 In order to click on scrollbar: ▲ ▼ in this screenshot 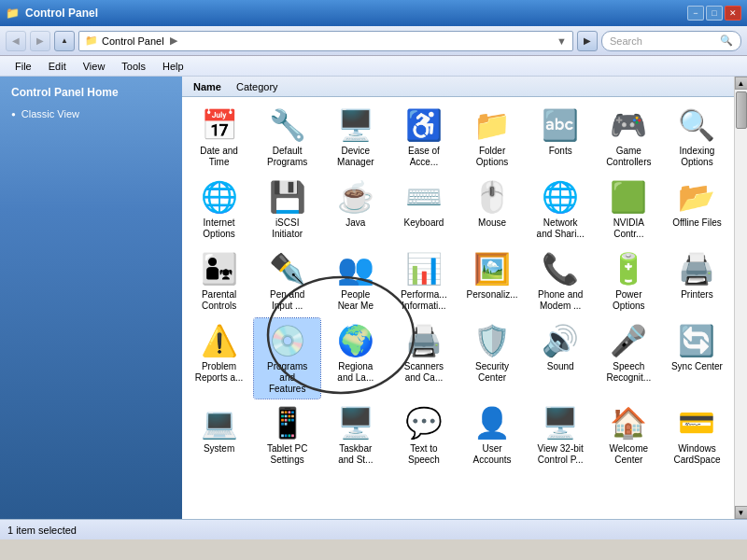, I will do `click(740, 298)`.